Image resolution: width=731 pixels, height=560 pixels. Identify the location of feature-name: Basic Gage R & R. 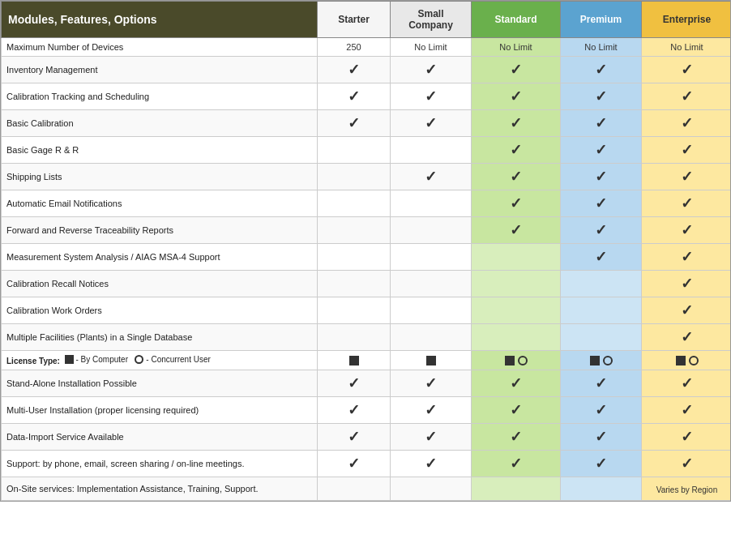
(160, 151).